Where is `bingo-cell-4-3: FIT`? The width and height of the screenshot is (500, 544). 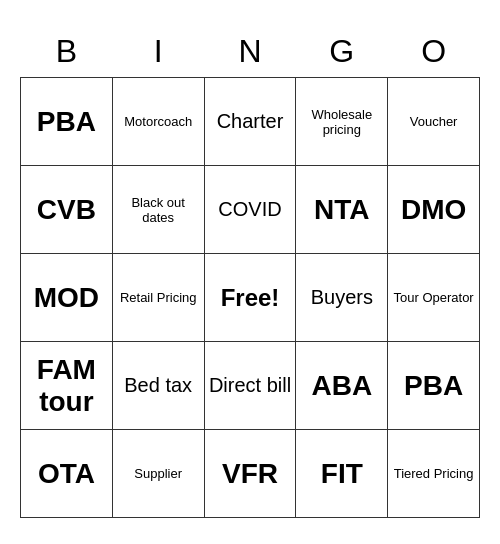 bingo-cell-4-3: FIT is located at coordinates (342, 474).